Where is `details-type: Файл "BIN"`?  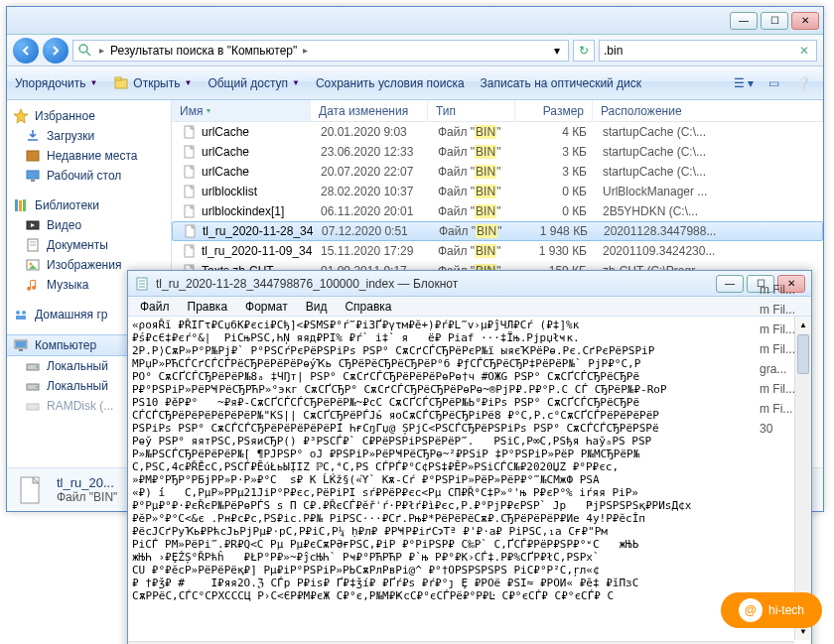 details-type: Файл "BIN" is located at coordinates (87, 497).